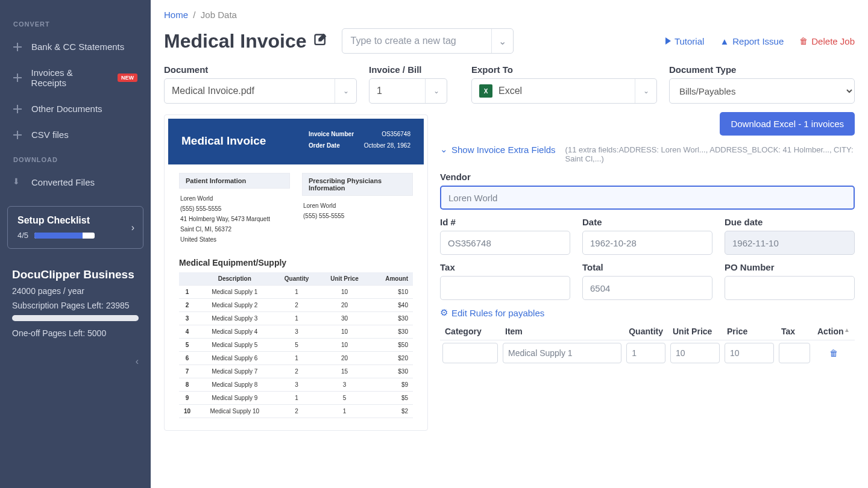  What do you see at coordinates (357, 206) in the screenshot?
I see `physician-name: Loren World` at bounding box center [357, 206].